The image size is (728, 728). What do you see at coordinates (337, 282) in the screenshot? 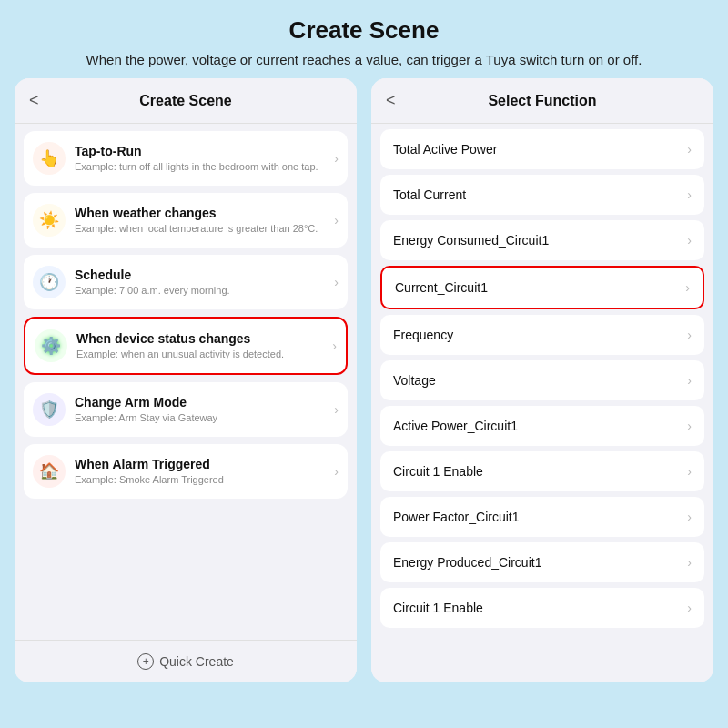
I see `schedule-arrow: ›` at bounding box center [337, 282].